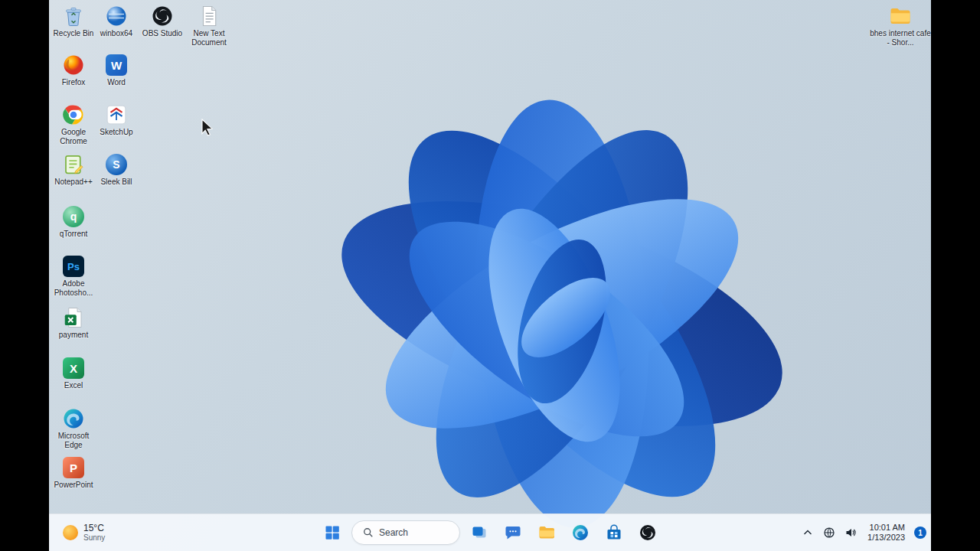  What do you see at coordinates (74, 16) in the screenshot?
I see `recycle-bin-icon` at bounding box center [74, 16].